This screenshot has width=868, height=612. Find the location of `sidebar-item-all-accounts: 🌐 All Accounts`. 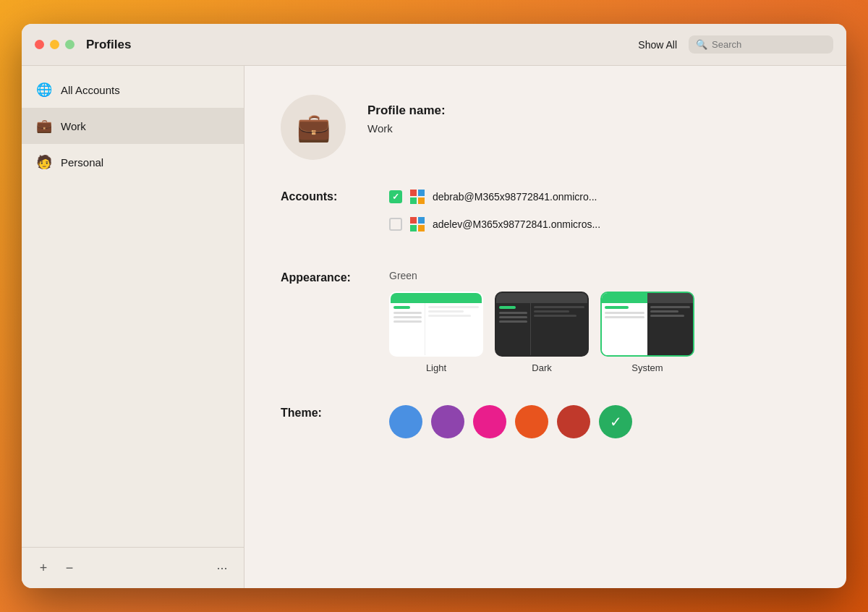

sidebar-item-all-accounts: 🌐 All Accounts is located at coordinates (133, 90).